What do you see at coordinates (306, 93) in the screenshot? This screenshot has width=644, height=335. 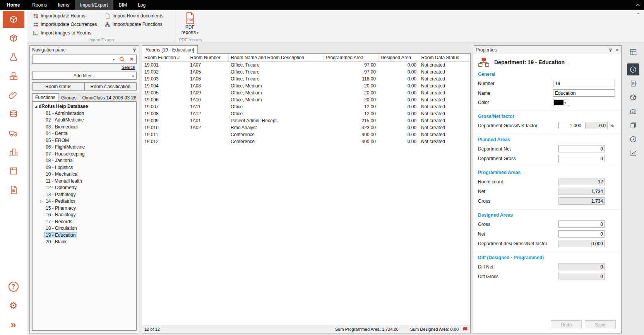 I see `table-row: 19.005 1A09 Office, Medium 20.00 0.00 No…` at bounding box center [306, 93].